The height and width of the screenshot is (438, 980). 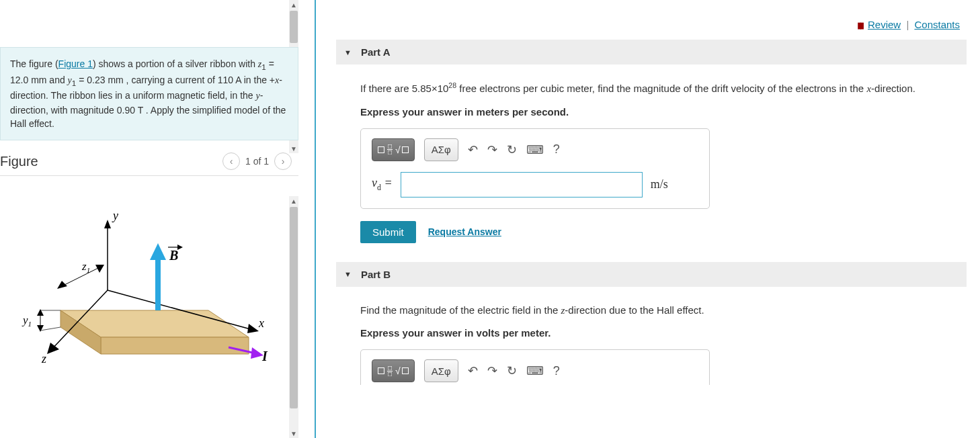 What do you see at coordinates (663, 333) in the screenshot?
I see `part-b-instruction: Express your answer in volts per meter.` at bounding box center [663, 333].